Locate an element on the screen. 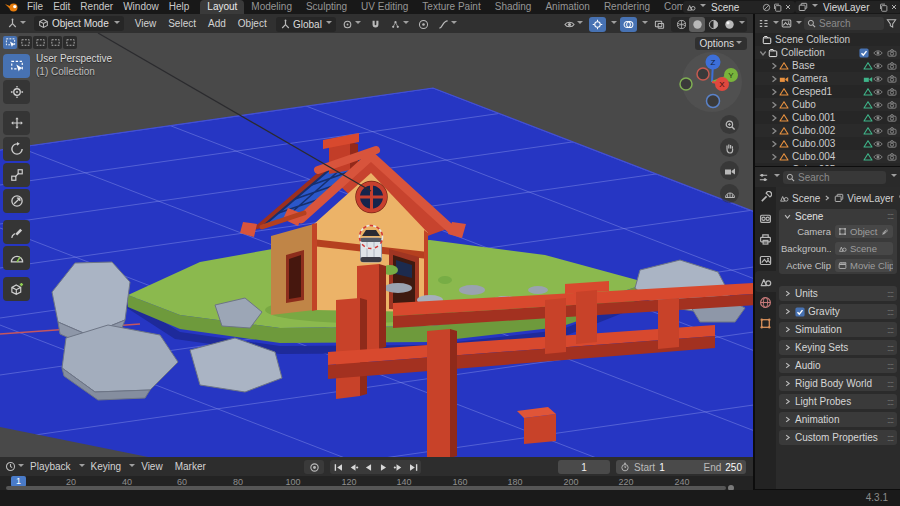  play-reverse-button is located at coordinates (368, 467).